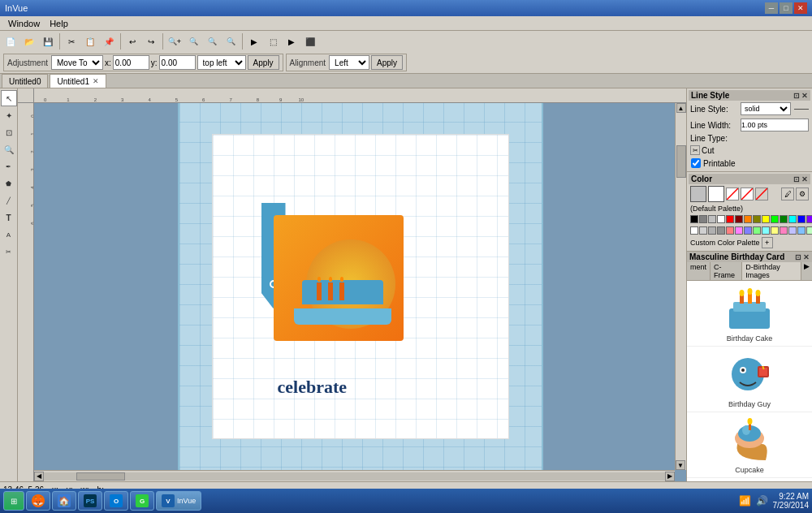 This screenshot has width=812, height=513. I want to click on x-input, so click(132, 63).